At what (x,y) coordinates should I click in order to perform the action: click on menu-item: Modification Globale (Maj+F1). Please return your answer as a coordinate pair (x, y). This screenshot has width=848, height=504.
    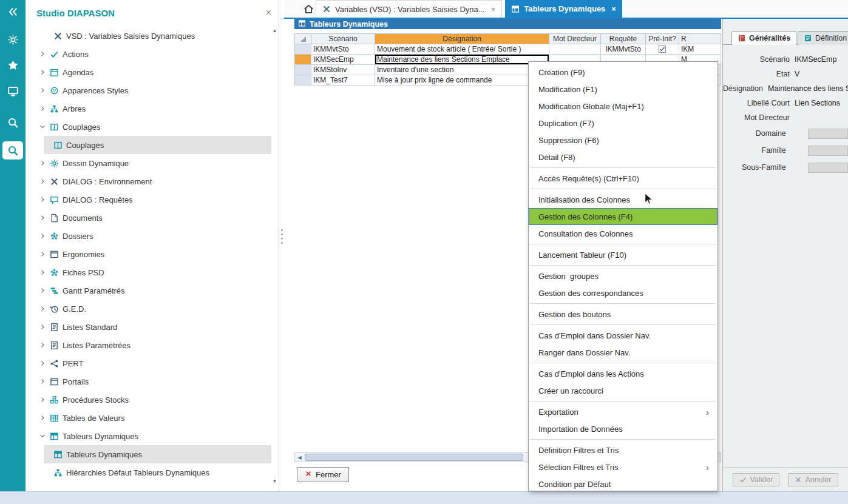
    Looking at the image, I should click on (623, 106).